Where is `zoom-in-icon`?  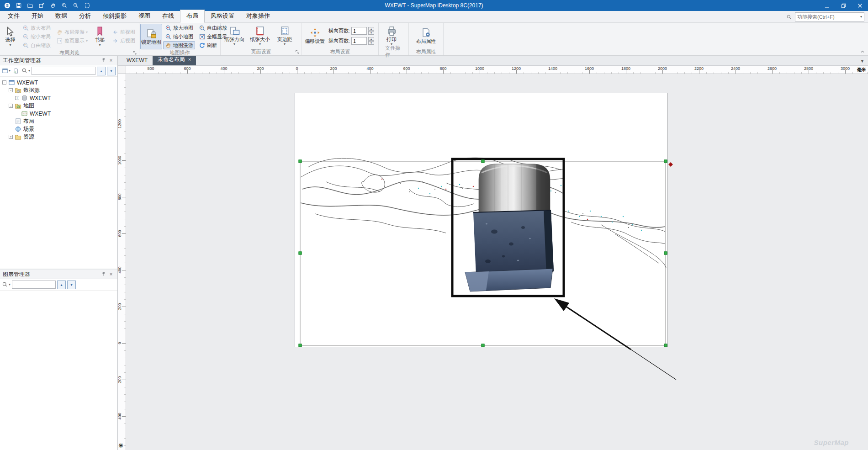
zoom-in-icon is located at coordinates (64, 5).